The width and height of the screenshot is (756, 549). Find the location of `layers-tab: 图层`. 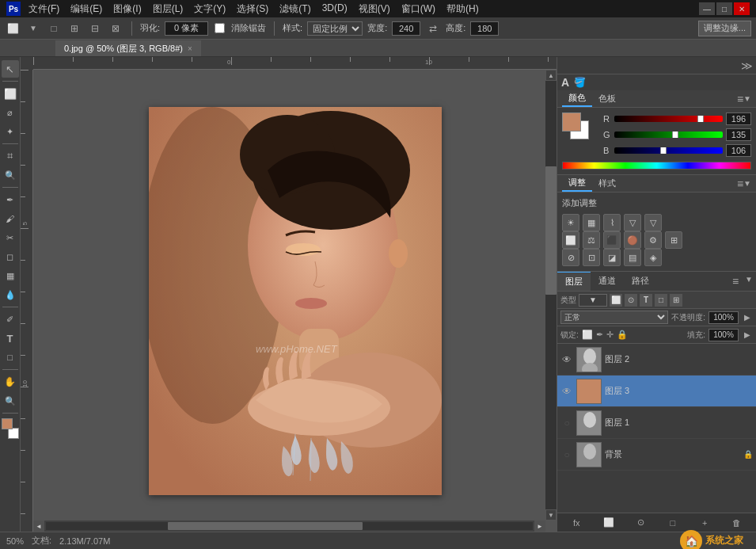

layers-tab: 图层 is located at coordinates (574, 281).